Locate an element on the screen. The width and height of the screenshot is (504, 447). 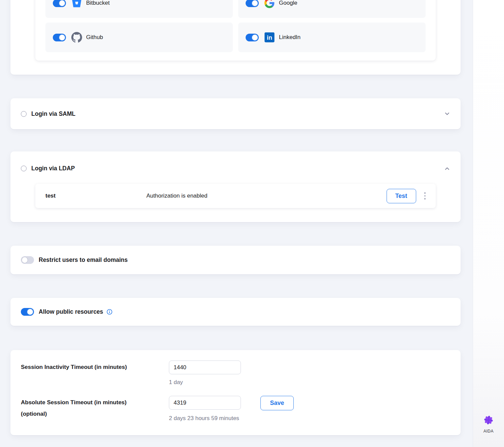
restrict-domains-toggle is located at coordinates (28, 260).